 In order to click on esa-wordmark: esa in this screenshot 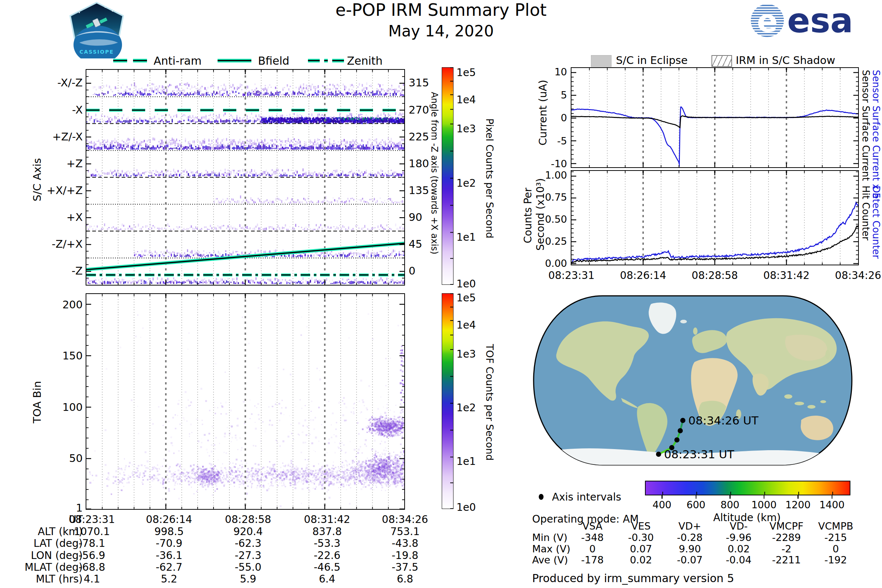, I will do `click(820, 21)`.